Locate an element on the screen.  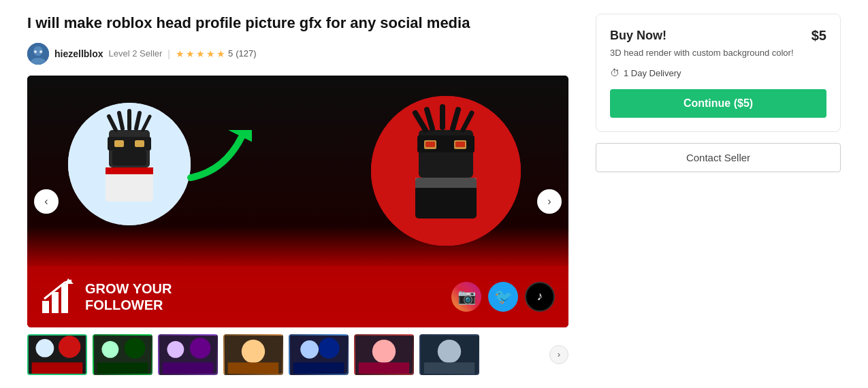
star-5: ★ is located at coordinates (221, 54).